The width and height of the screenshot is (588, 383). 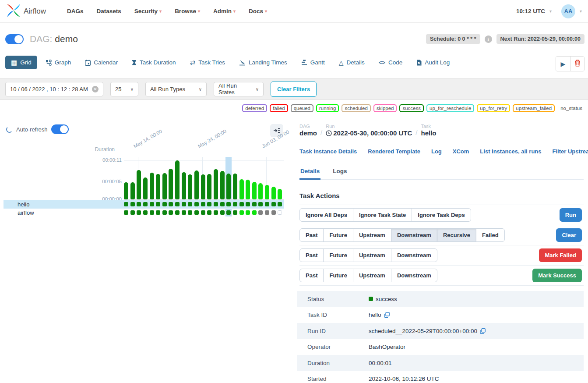 I want to click on nav-item-security: Security▾, so click(x=148, y=11).